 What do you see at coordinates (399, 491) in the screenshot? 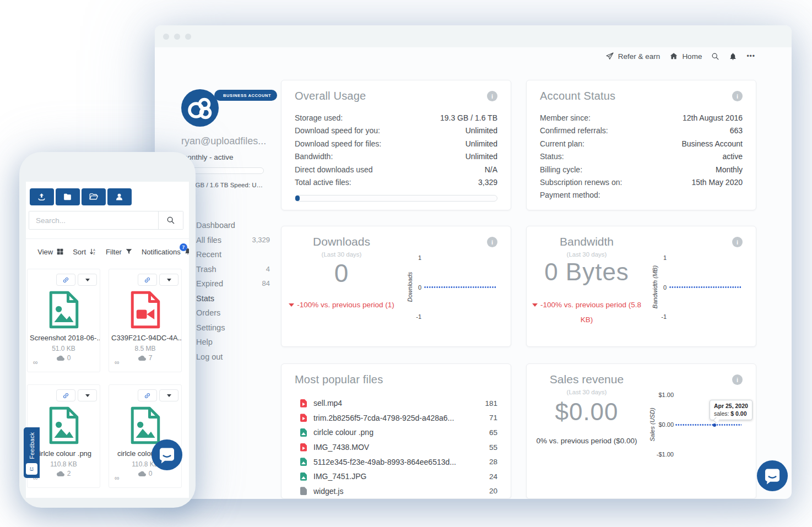
I see `popular-file-row: widget.js20` at bounding box center [399, 491].